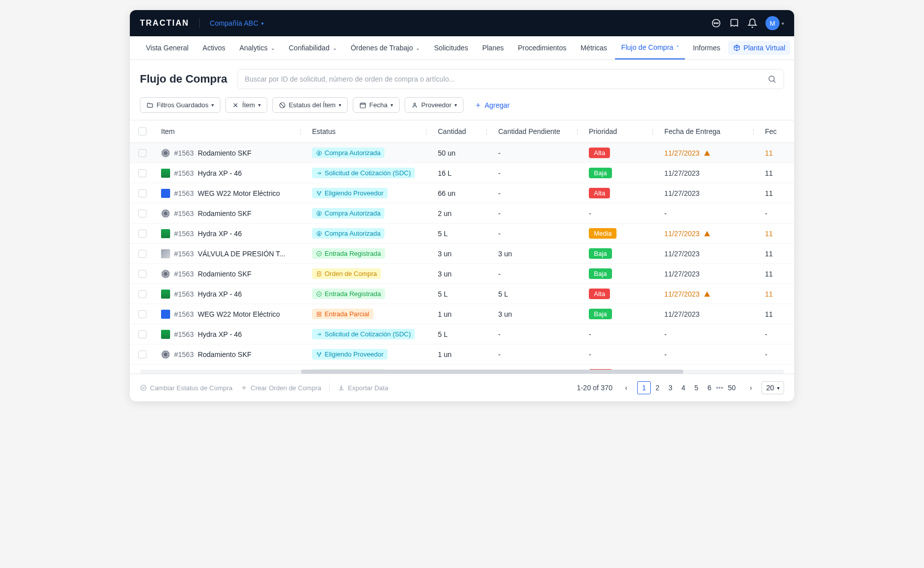 The height and width of the screenshot is (568, 924). Describe the element at coordinates (386, 48) in the screenshot. I see `nav-item-órdenes-de-trabajo: Órdenes de Trabajo⌄` at that location.